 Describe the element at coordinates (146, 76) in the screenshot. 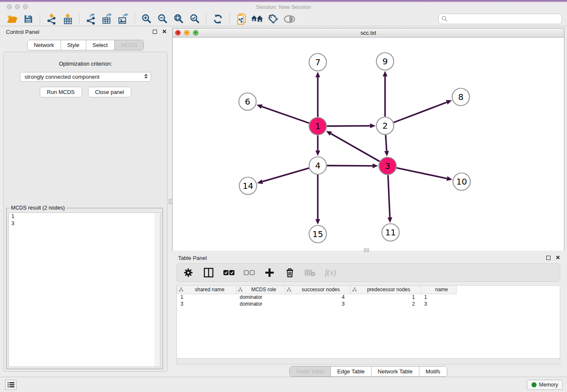

I see `chevron-up-down-icon` at that location.